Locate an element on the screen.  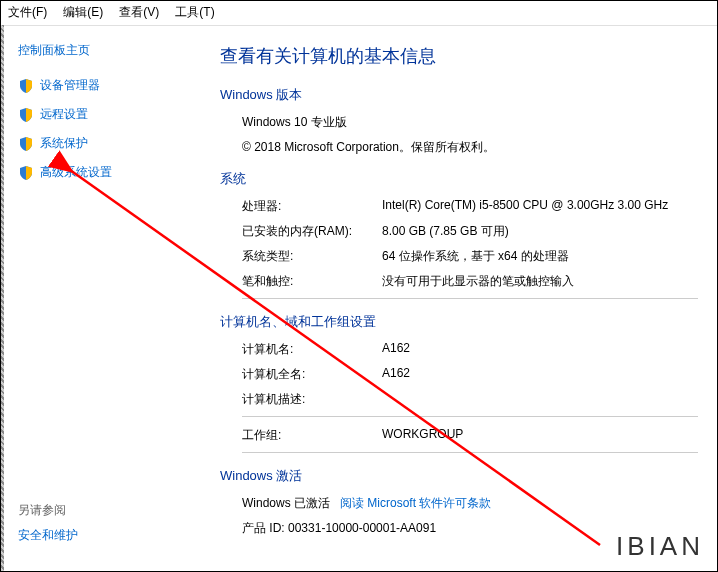
full-computer-name-label: 计算机全名: is located at coordinates (312, 374).